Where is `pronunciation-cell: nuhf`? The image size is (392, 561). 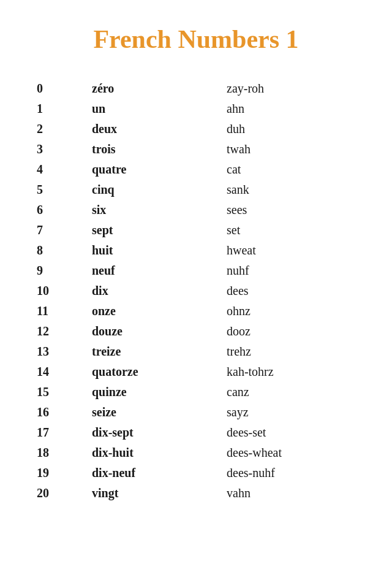 pronunciation-cell: nuhf is located at coordinates (291, 271).